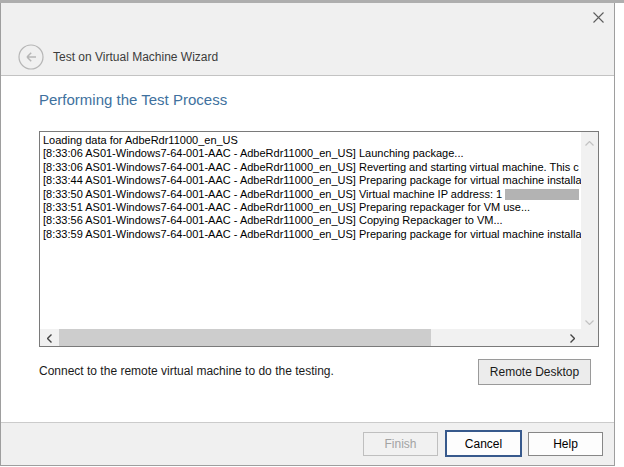 The width and height of the screenshot is (624, 467). What do you see at coordinates (273, 220) in the screenshot?
I see `log-line-text: [8:33:56 AS01-Windows7-64-001-AAC - Adbe…` at bounding box center [273, 220].